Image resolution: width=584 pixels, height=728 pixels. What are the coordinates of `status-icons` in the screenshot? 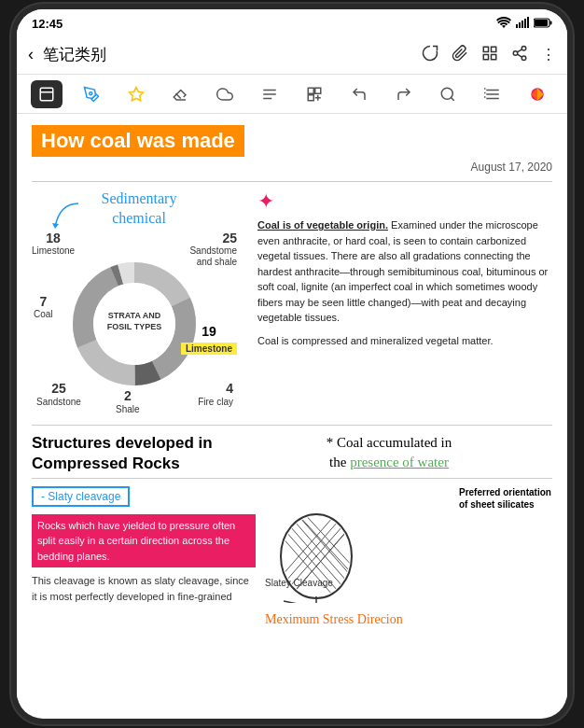 It's located at (524, 23).